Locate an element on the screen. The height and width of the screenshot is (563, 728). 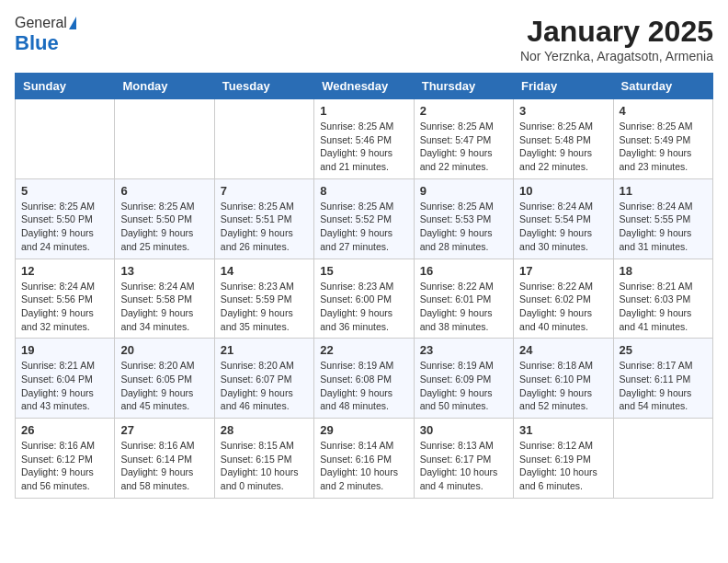
logo-blue-text: Blue is located at coordinates (37, 42).